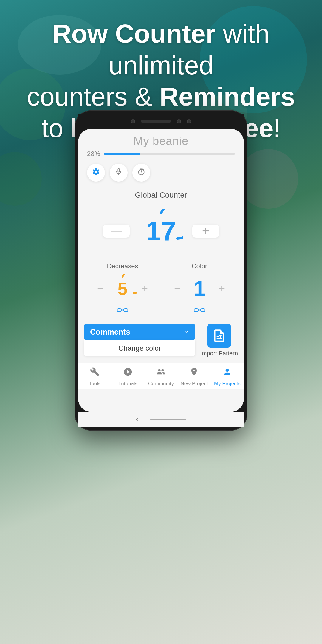  What do you see at coordinates (161, 373) in the screenshot?
I see `community-icon` at bounding box center [161, 373].